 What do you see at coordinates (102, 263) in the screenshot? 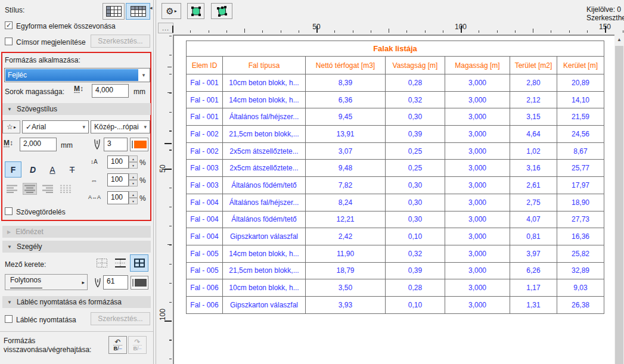
I see `frame-none-button` at bounding box center [102, 263].